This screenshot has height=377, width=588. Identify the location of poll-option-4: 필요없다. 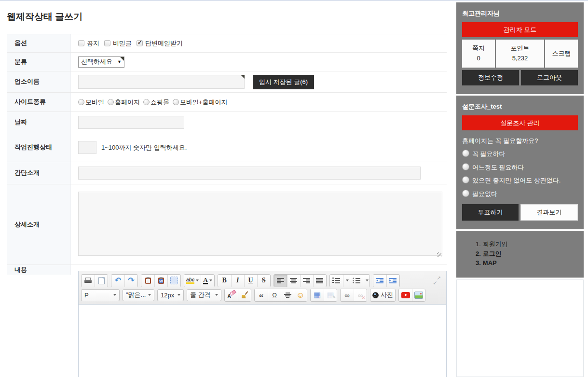
(520, 194).